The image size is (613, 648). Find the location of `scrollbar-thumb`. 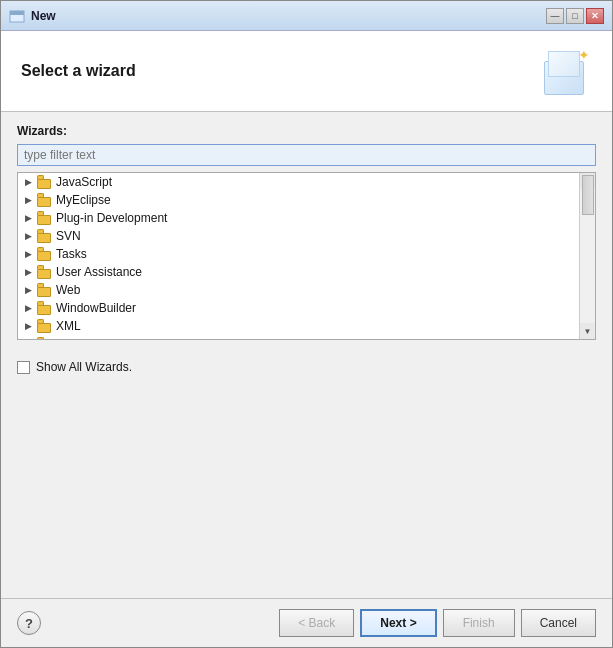

scrollbar-thumb is located at coordinates (588, 195).